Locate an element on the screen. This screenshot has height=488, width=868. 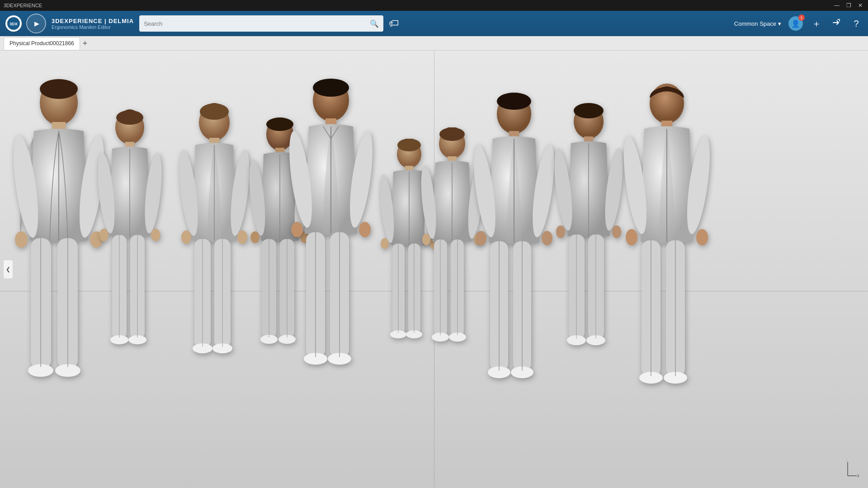
app-logo: 3DX is located at coordinates (14, 23).